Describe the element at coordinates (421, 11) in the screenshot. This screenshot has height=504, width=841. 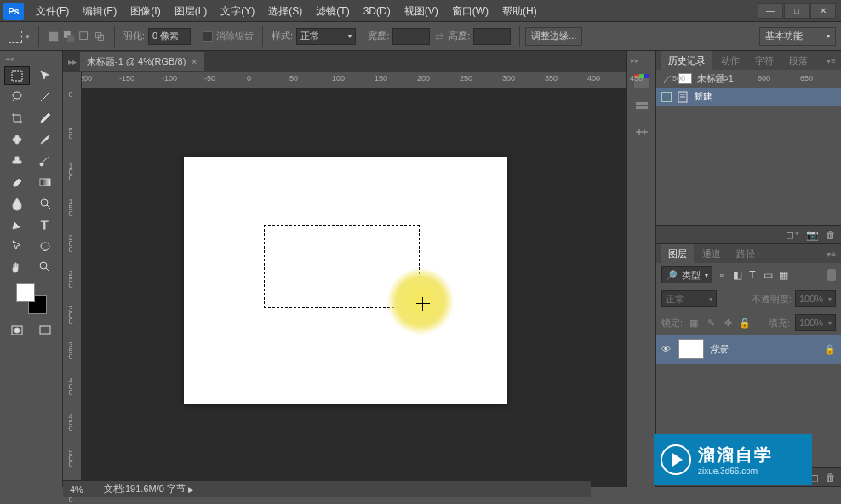
I see `menu-view: 视图(V)` at that location.